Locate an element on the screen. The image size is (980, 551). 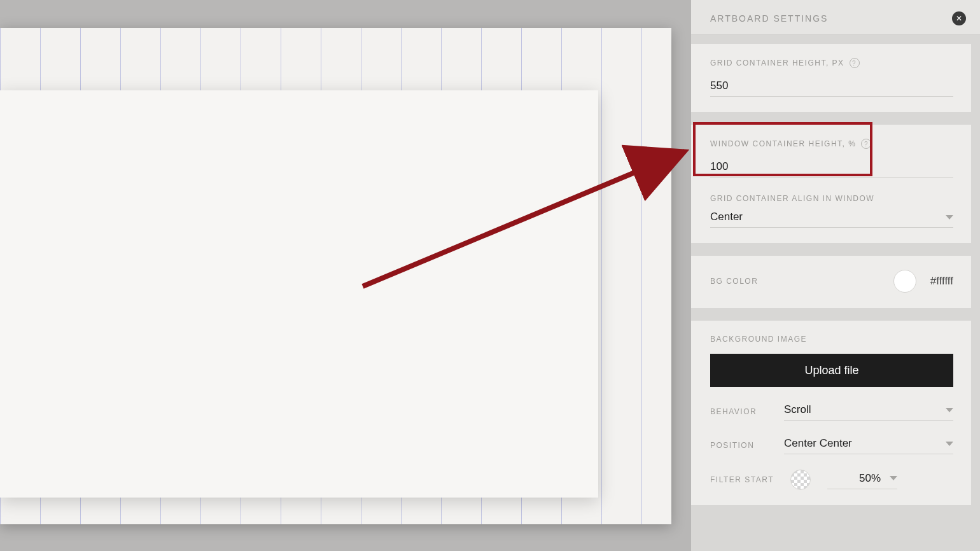
grid-container-height-label: GRID CONTAINER HEIGHT, PX ? is located at coordinates (832, 63).